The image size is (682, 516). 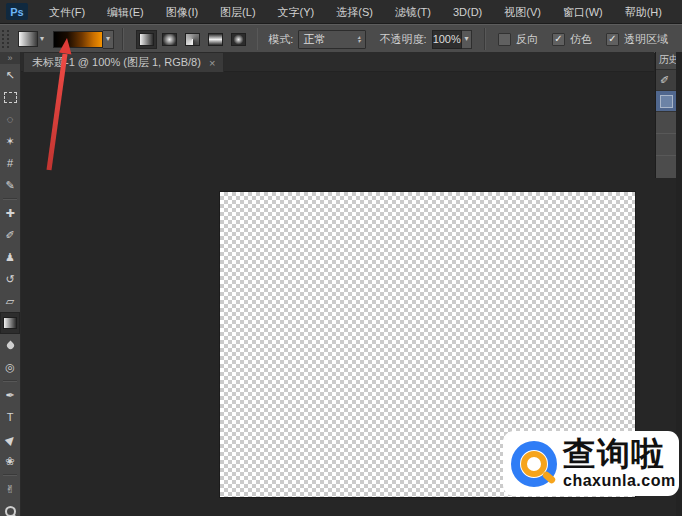 What do you see at coordinates (146, 40) in the screenshot?
I see `linear-gradient-button` at bounding box center [146, 40].